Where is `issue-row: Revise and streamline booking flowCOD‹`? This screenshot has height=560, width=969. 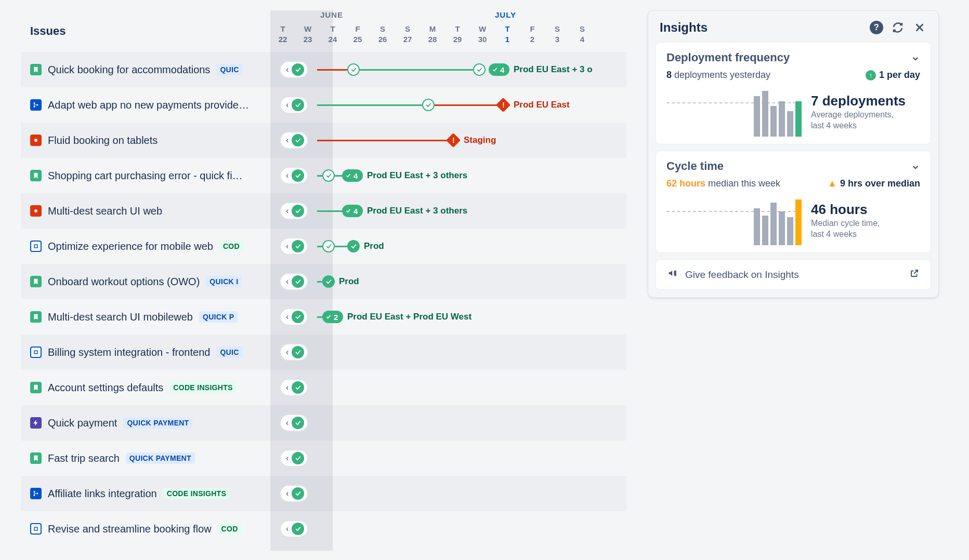 issue-row: Revise and streamline booking flowCOD‹ is located at coordinates (323, 529).